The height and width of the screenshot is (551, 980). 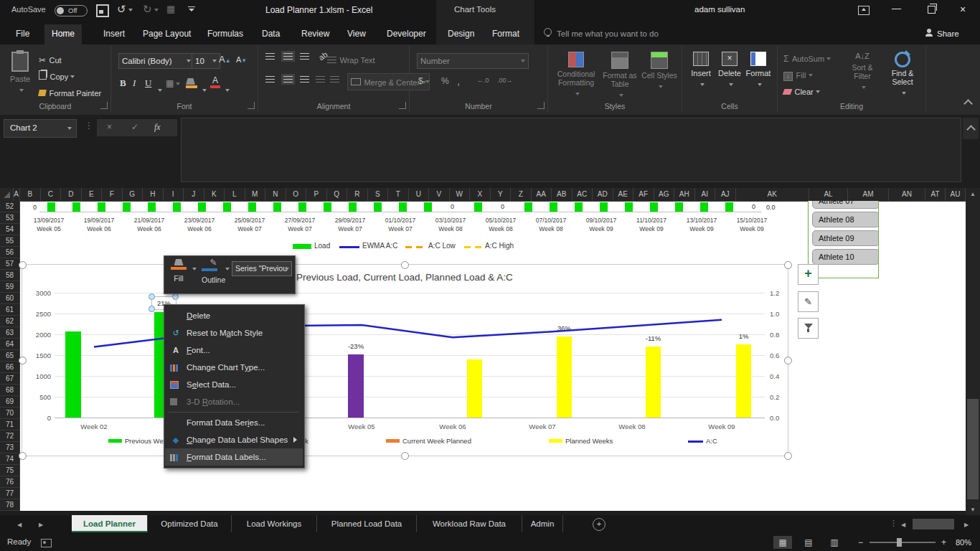 What do you see at coordinates (583, 194) in the screenshot?
I see `column-header-AC: AC` at bounding box center [583, 194].